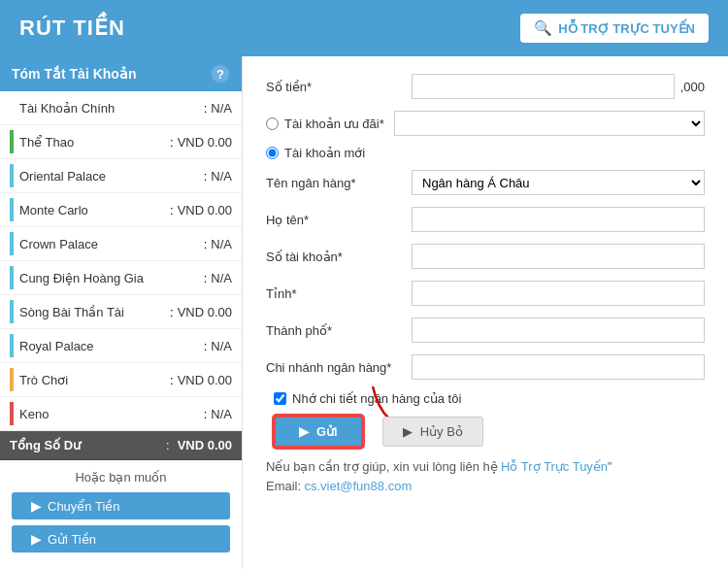 The image size is (728, 569). I want to click on email-prefix: Email:, so click(283, 485).